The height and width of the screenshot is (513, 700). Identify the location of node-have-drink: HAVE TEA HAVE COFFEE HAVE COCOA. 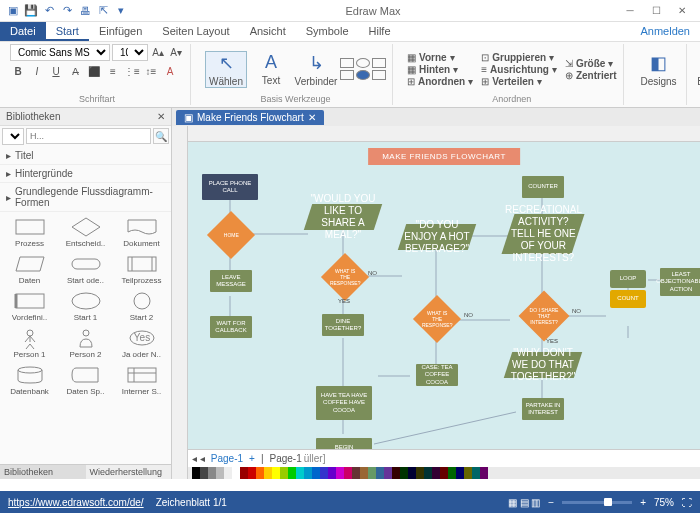
(344, 403).